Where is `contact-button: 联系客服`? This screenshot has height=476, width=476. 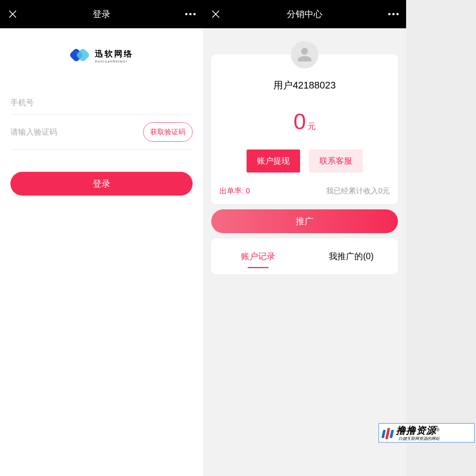 contact-button: 联系客服 is located at coordinates (336, 161).